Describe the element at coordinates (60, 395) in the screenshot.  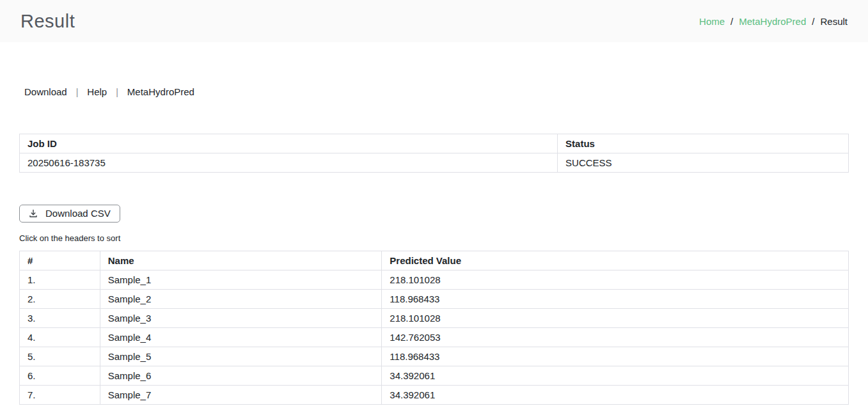
I see `row-num: 7.` at that location.